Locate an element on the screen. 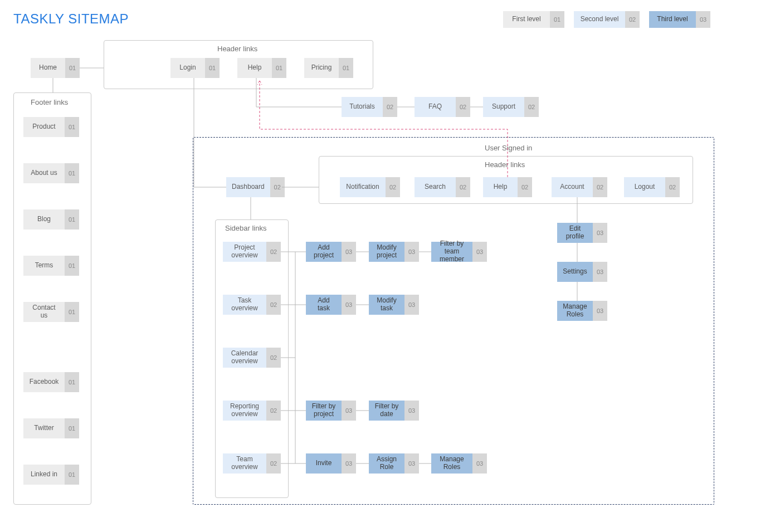  node-manage-roles-team-label: Manage Roles is located at coordinates (452, 463).